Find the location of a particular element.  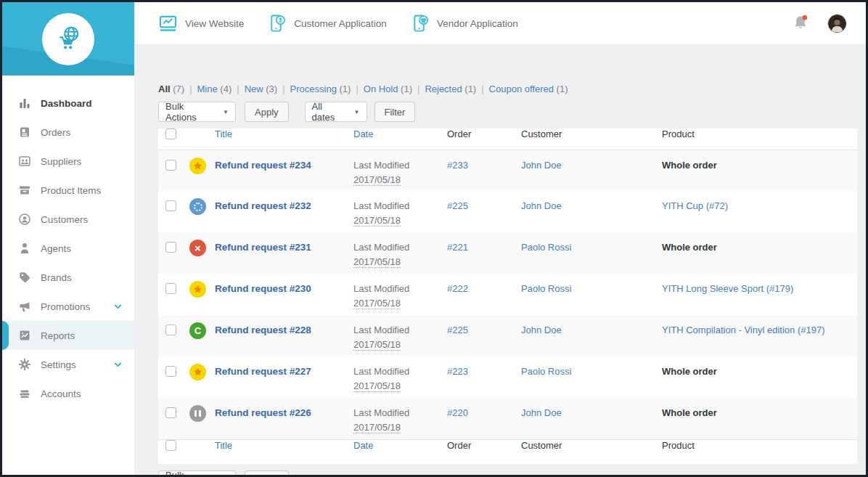

order-link: #223 is located at coordinates (457, 372).